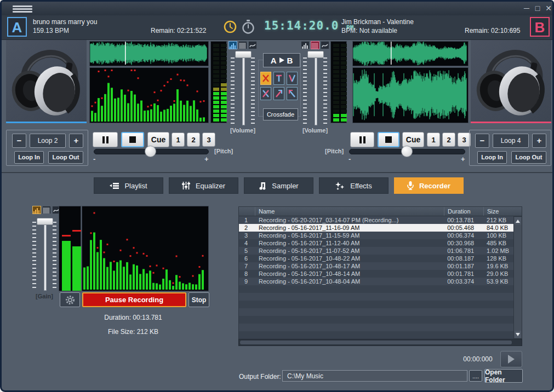  Describe the element at coordinates (44, 253) in the screenshot. I see `recorder-gain-slider` at that location.